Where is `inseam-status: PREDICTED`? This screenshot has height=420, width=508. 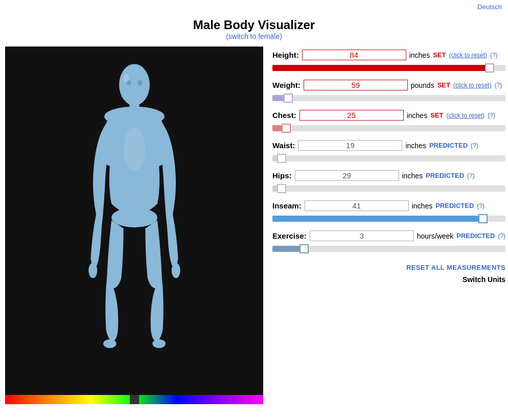
inseam-status: PREDICTED is located at coordinates (455, 205).